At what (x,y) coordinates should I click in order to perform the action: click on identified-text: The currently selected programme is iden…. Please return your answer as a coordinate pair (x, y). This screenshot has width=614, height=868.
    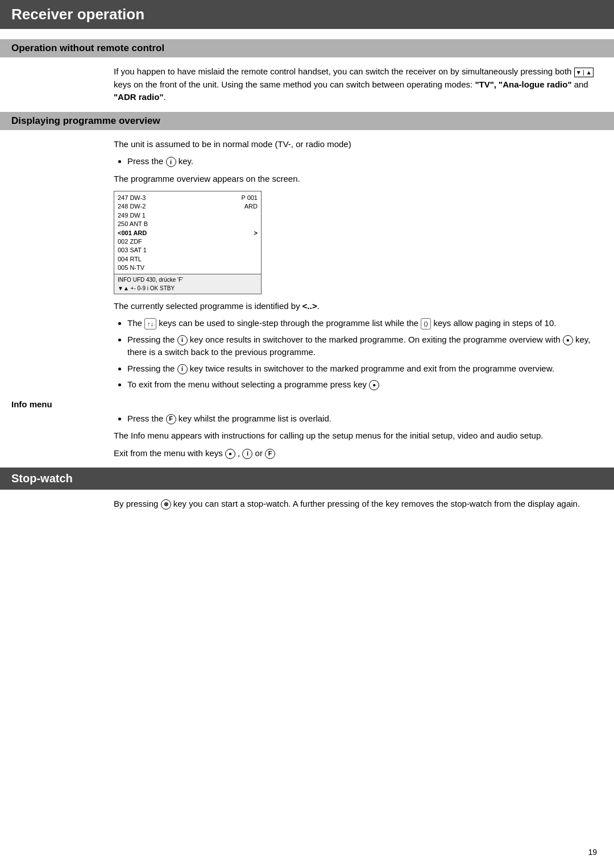
    Looking at the image, I should click on (358, 307).